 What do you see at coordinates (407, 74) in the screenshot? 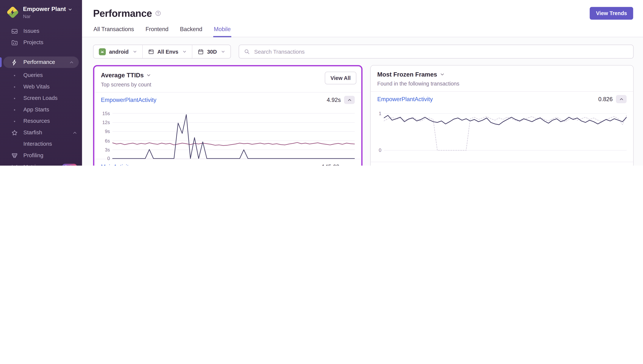
I see `panel-title: Most Frozen Frames` at bounding box center [407, 74].